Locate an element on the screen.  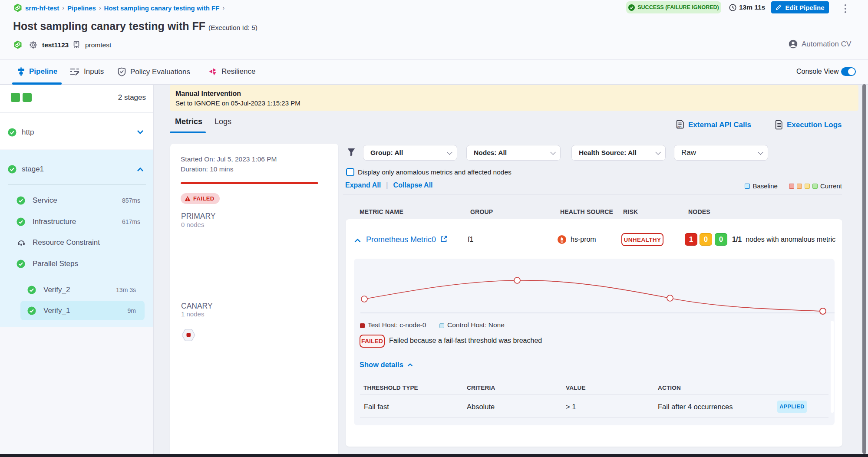
svg-text: API is located at coordinates (680, 127).